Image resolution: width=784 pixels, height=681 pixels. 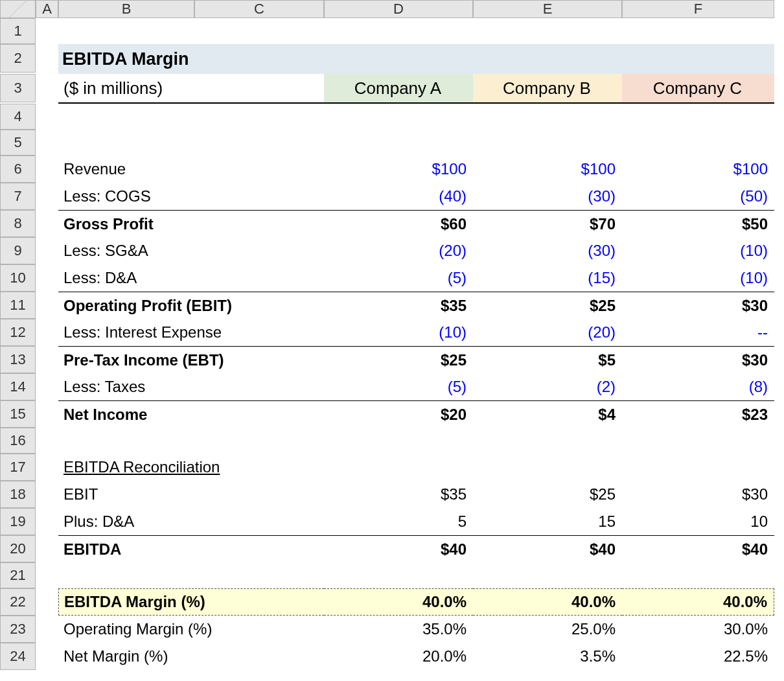 What do you see at coordinates (47, 9) in the screenshot?
I see `col-header-a: A` at bounding box center [47, 9].